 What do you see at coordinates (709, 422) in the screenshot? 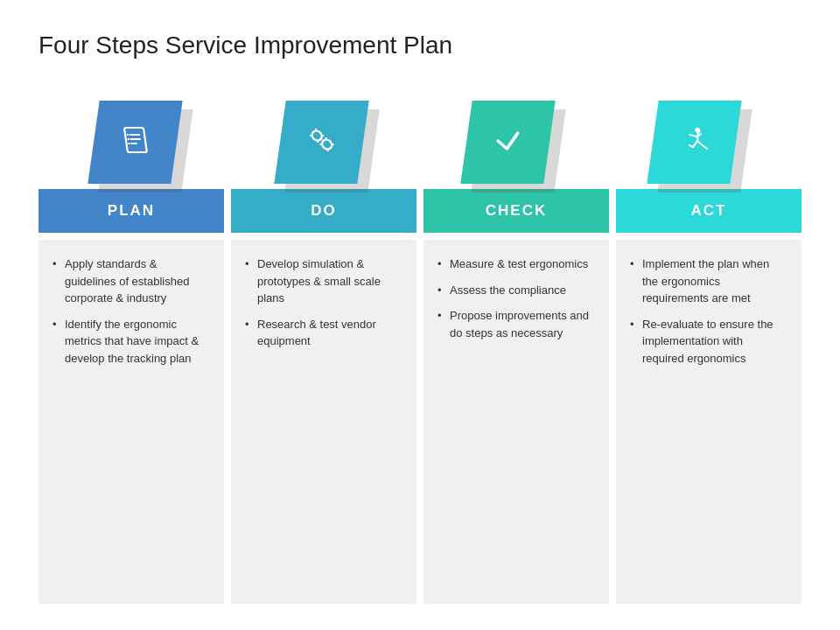
I see `content-act: Implement the plan when the ergonomics r…` at bounding box center [709, 422].